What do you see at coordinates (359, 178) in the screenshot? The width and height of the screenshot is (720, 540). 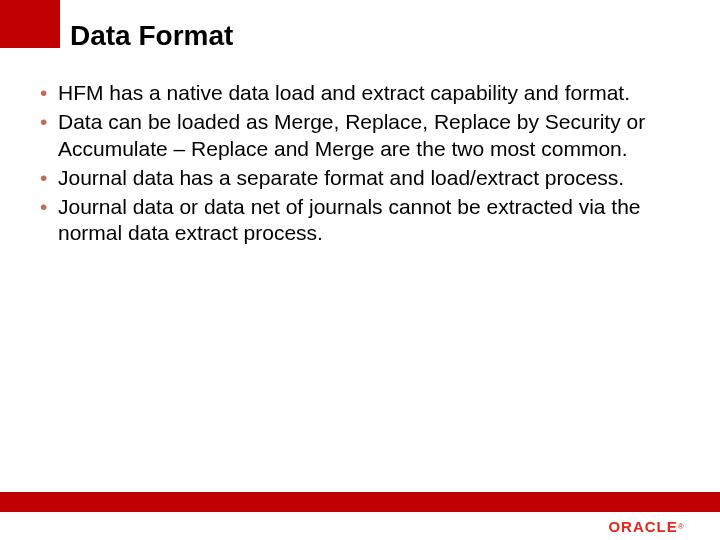 I see `list-item: Journal data has a separate format and l…` at bounding box center [359, 178].